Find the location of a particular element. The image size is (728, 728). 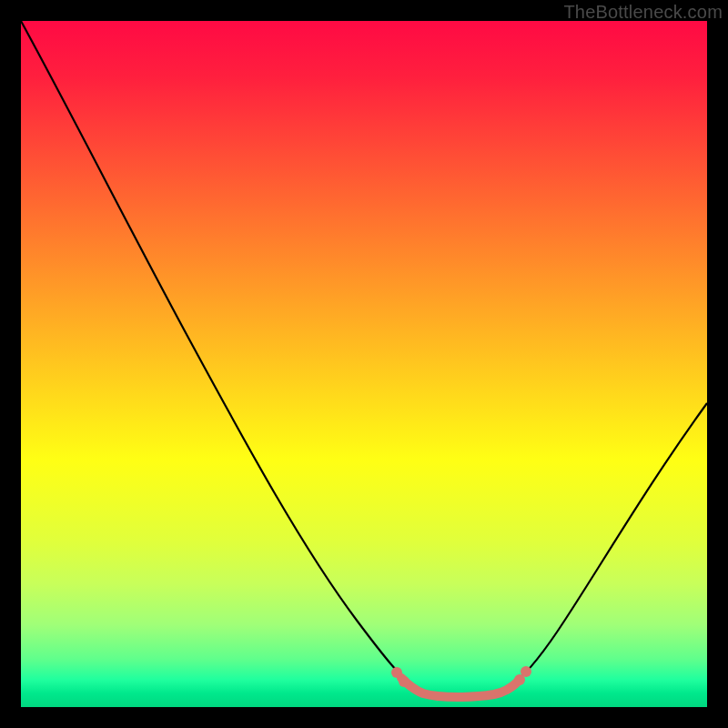

watermark-label: TheBottleneck.com is located at coordinates (642, 13).